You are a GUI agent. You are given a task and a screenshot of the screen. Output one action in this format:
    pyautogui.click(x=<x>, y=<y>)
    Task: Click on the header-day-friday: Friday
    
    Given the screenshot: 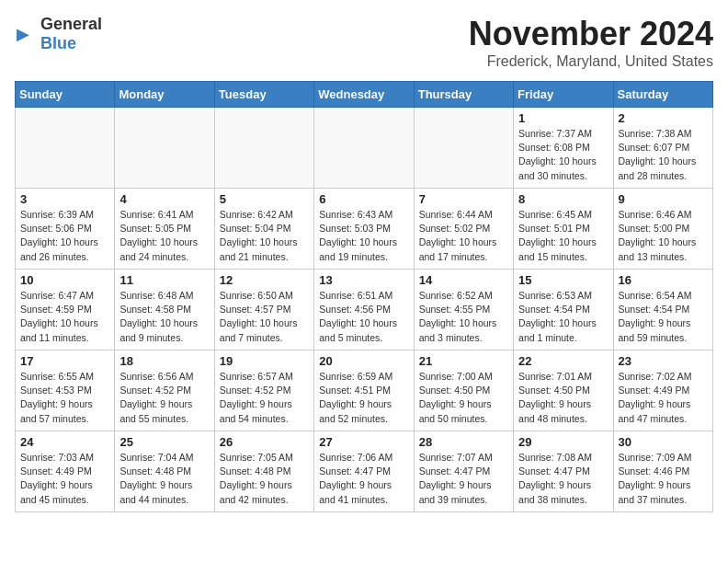 What is the action you would take?
    pyautogui.click(x=563, y=95)
    